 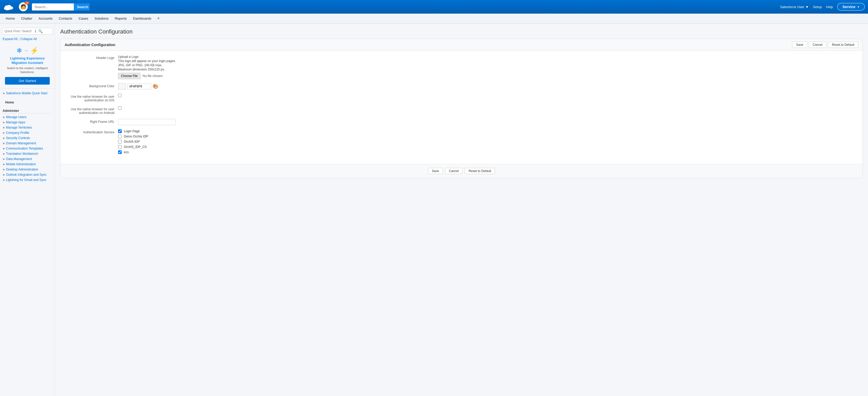 What do you see at coordinates (830, 7) in the screenshot?
I see `help-link: Help` at bounding box center [830, 7].